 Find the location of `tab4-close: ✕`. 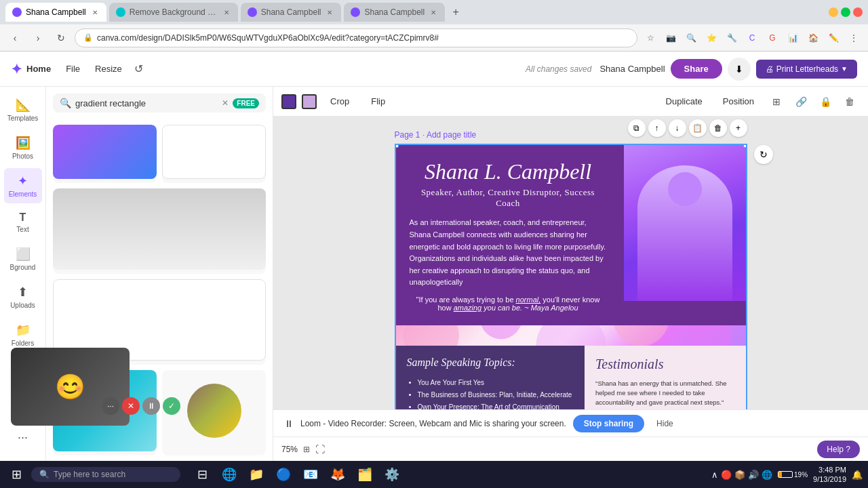

tab4-close: ✕ is located at coordinates (433, 12).